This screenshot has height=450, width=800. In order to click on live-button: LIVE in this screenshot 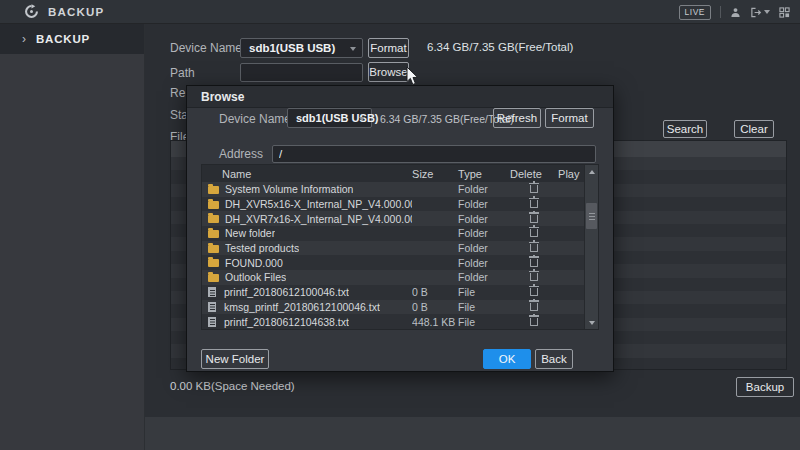, I will do `click(695, 12)`.